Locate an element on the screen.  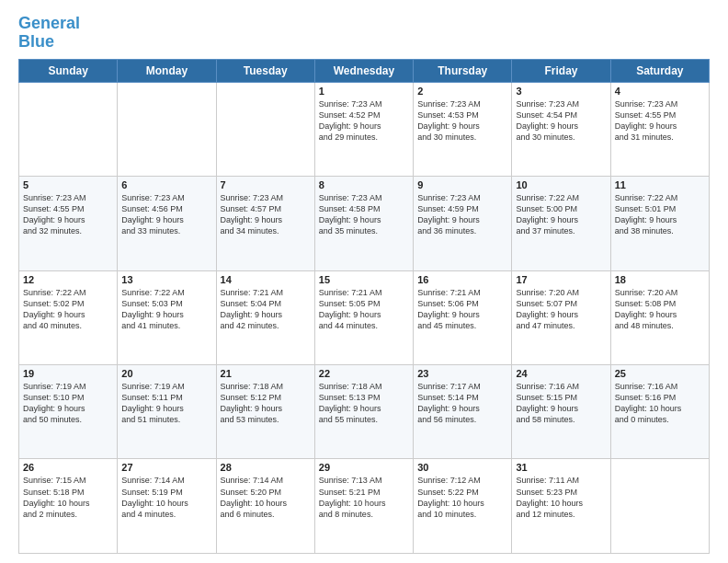
cell-date-number: 28 is located at coordinates (266, 467).